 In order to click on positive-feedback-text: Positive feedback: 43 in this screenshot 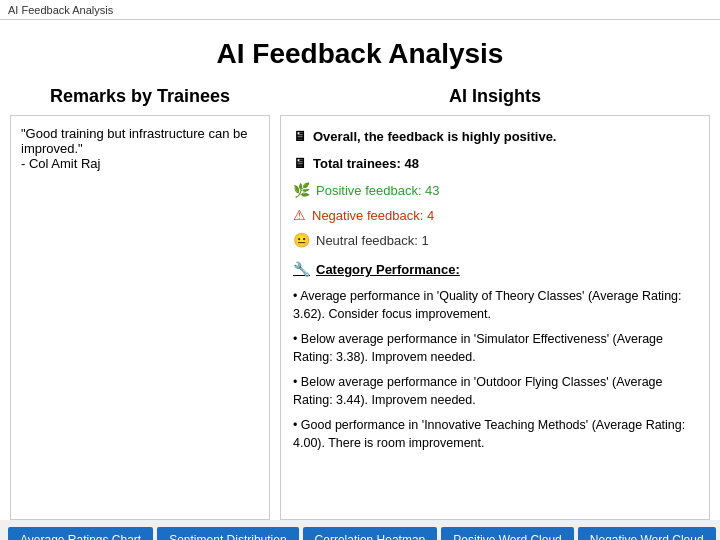, I will do `click(378, 191)`.